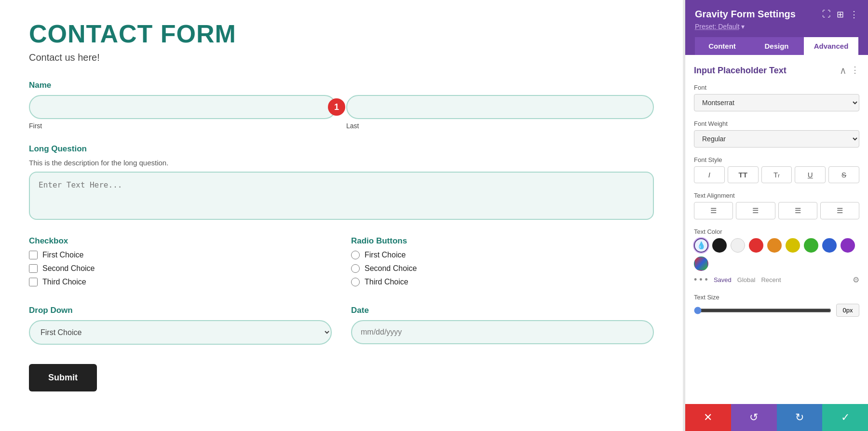  Describe the element at coordinates (798, 211) in the screenshot. I see `align-right-btn: ☰` at that location.